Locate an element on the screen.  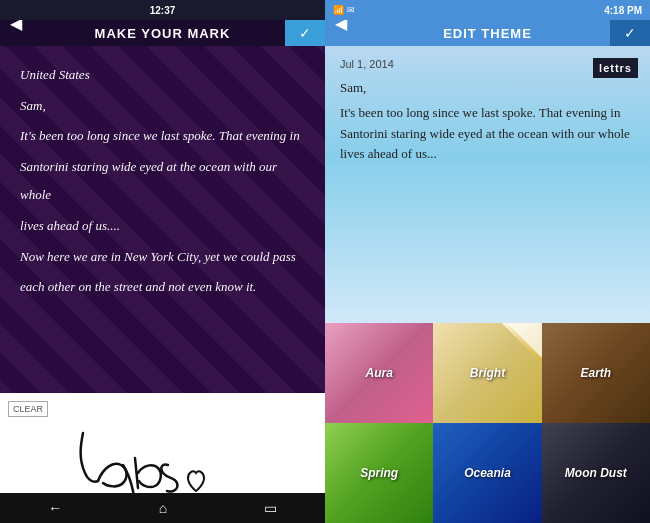
theme-oceania: Oceania is located at coordinates (487, 473).